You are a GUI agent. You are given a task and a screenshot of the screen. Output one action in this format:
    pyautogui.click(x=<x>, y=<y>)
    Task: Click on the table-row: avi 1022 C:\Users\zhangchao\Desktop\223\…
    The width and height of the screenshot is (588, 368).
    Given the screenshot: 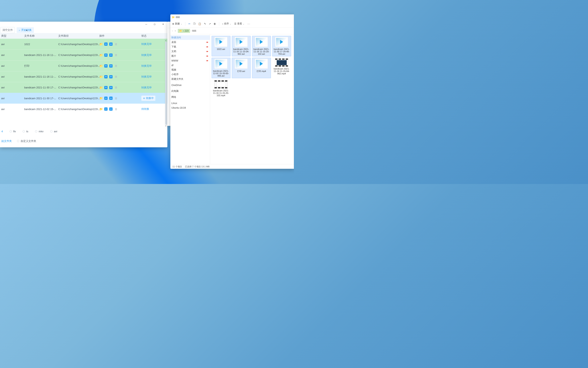 What is the action you would take?
    pyautogui.click(x=84, y=44)
    